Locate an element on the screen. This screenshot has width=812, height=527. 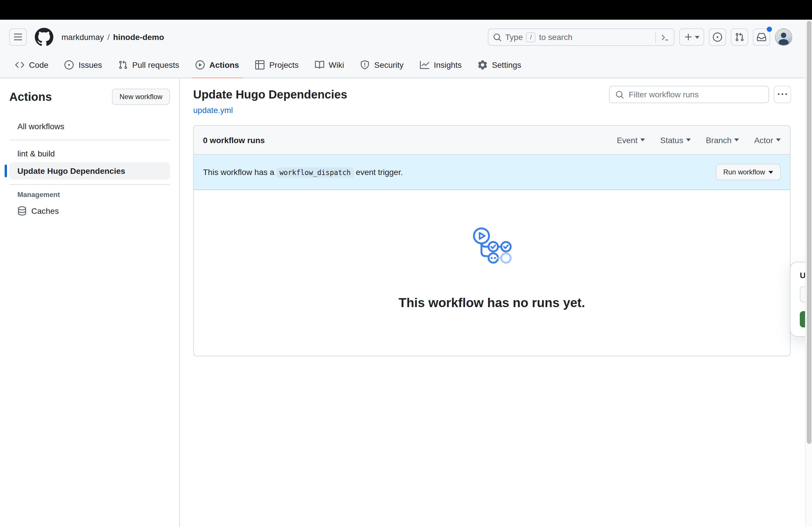
sidebar-item-label: Update Hugo Dependencies is located at coordinates (71, 171).